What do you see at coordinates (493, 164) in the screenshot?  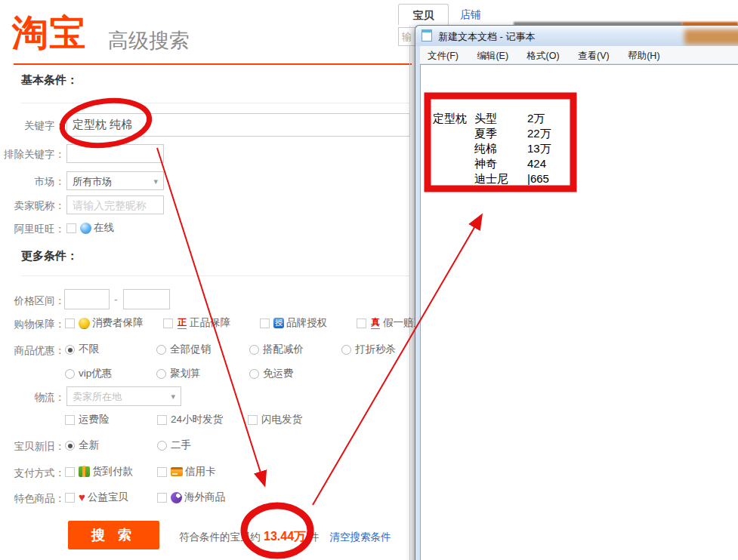 I see `notepad-line: 神奇424` at bounding box center [493, 164].